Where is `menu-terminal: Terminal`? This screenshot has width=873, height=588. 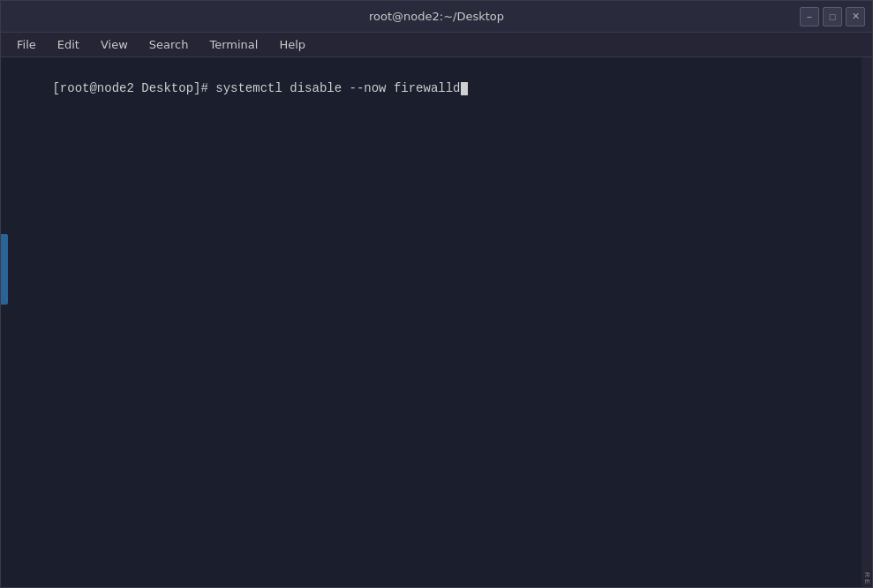 menu-terminal: Terminal is located at coordinates (233, 44).